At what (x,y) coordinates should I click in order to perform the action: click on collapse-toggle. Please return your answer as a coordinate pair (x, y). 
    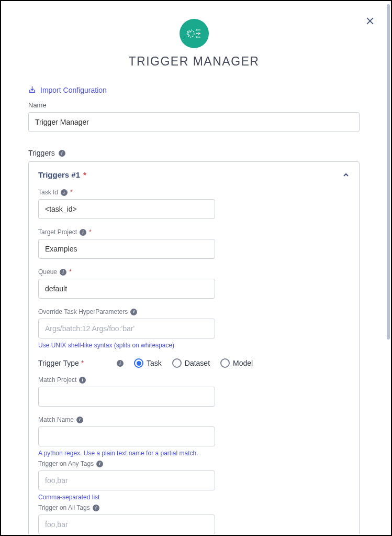
    Looking at the image, I should click on (346, 175).